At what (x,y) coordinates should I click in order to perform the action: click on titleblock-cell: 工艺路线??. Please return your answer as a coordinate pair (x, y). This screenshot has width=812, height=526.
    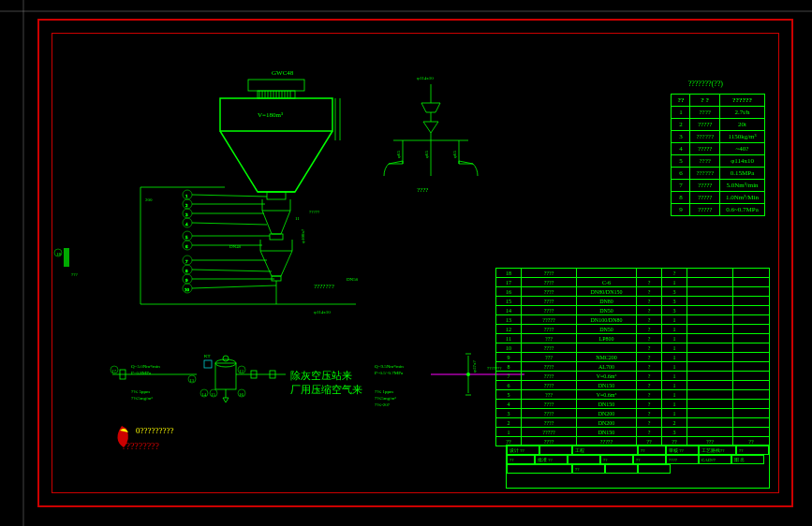
    Looking at the image, I should click on (717, 450).